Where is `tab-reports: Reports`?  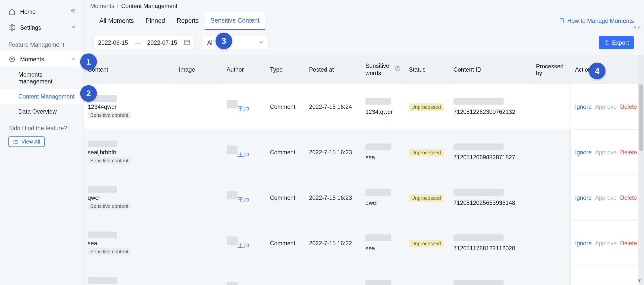
tab-reports: Reports is located at coordinates (188, 21).